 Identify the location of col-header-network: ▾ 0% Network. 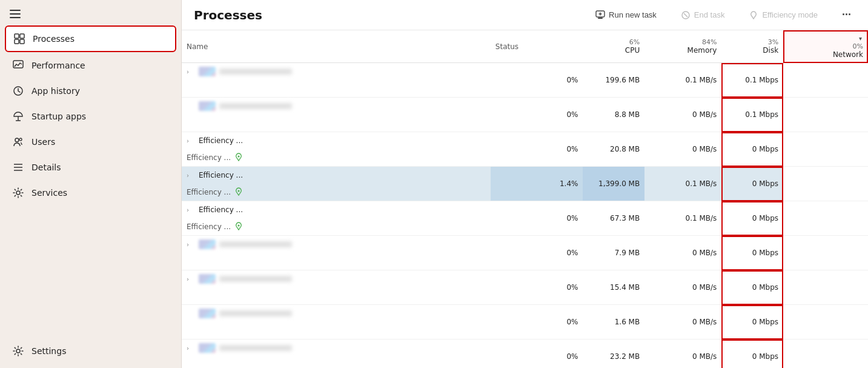
(826, 47).